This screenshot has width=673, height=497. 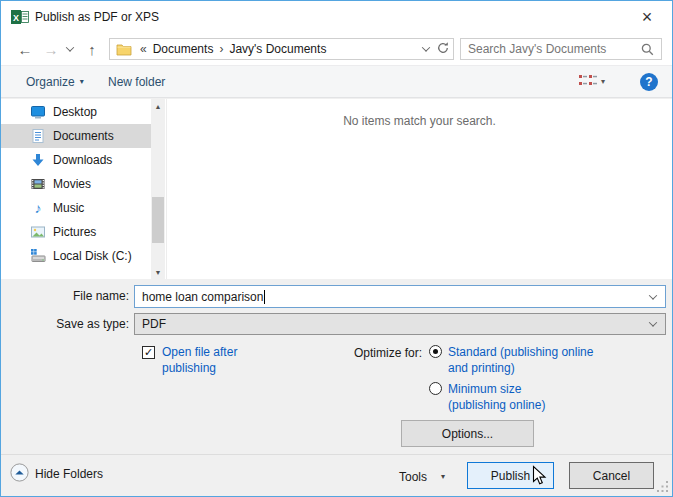 I want to click on resize-grip, so click(x=662, y=488).